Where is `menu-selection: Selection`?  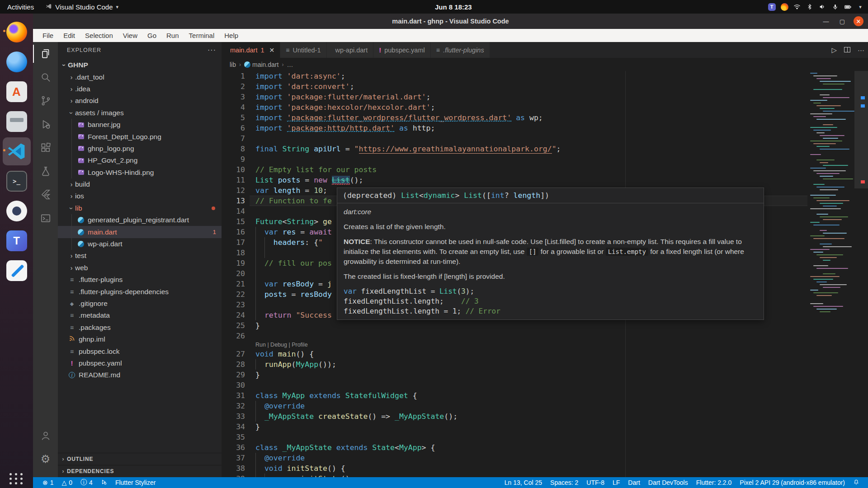 menu-selection: Selection is located at coordinates (99, 35).